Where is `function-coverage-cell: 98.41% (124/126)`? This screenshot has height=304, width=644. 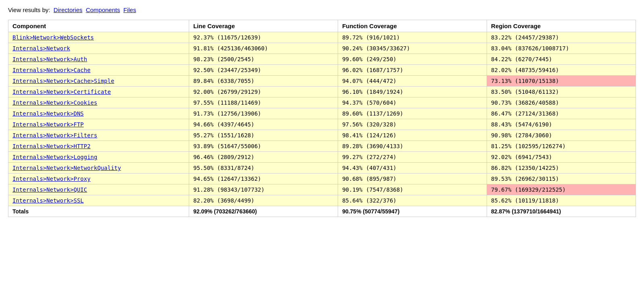 function-coverage-cell: 98.41% (124/126) is located at coordinates (413, 135).